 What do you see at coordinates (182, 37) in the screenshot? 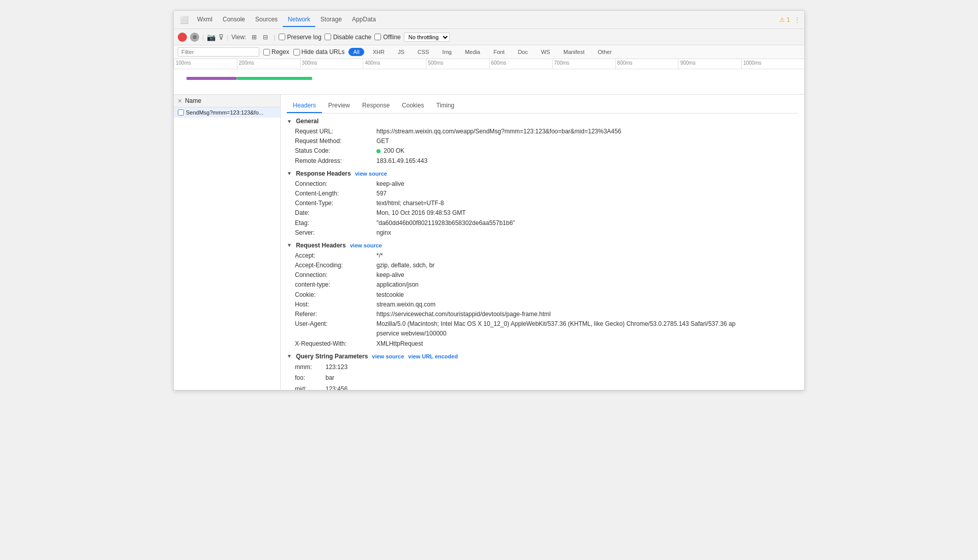
I see `record-button` at bounding box center [182, 37].